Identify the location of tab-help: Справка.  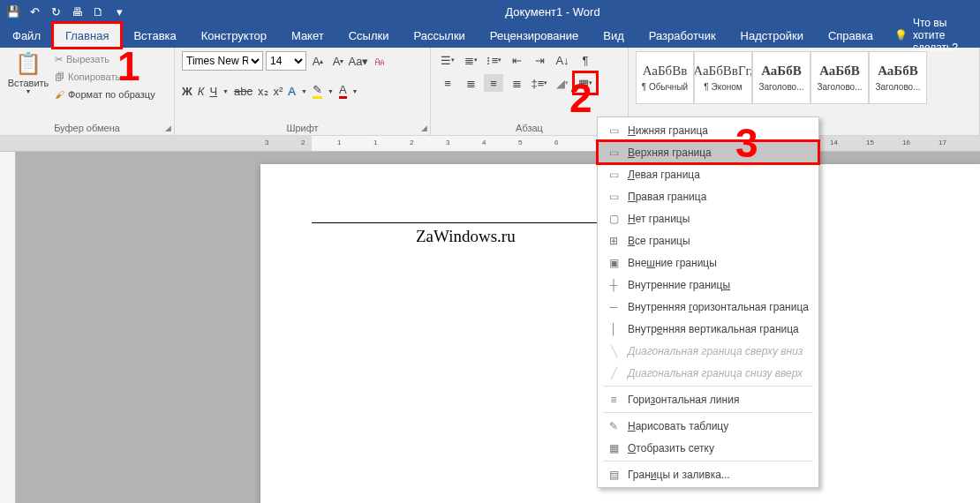
(851, 35).